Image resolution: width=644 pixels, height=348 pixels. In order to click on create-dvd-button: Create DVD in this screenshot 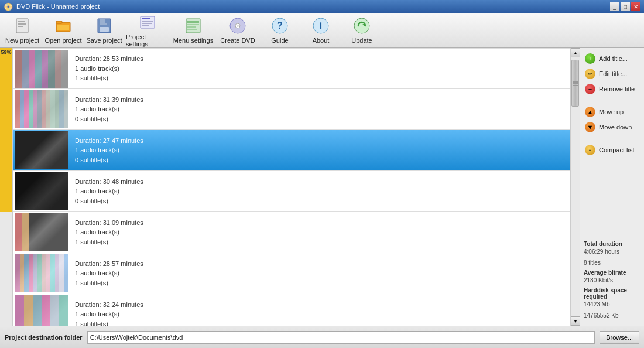, I will do `click(238, 30)`.